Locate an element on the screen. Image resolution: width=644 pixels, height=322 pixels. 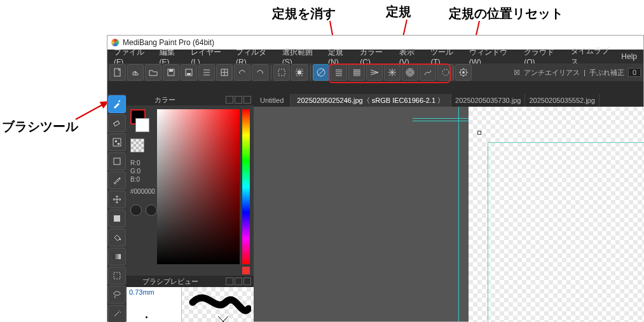
tb-undo-icon is located at coordinates (242, 72).